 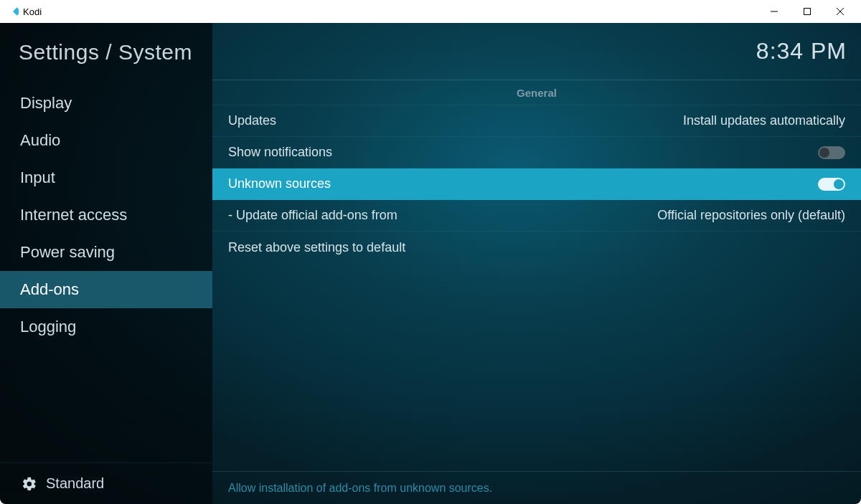 I want to click on sidebar-item-add-ons: Add-ons, so click(x=106, y=290).